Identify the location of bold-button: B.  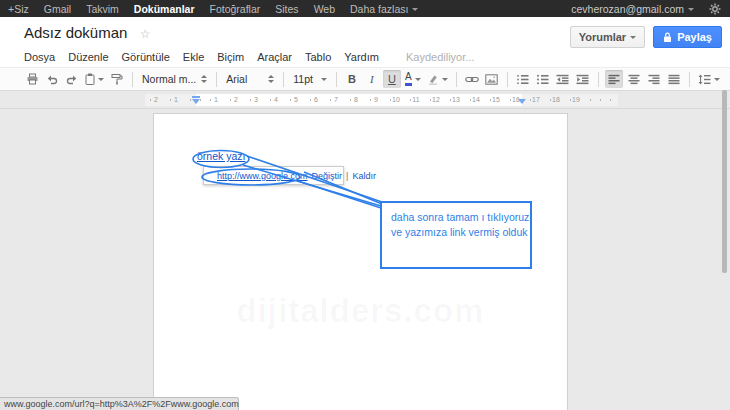
(352, 79).